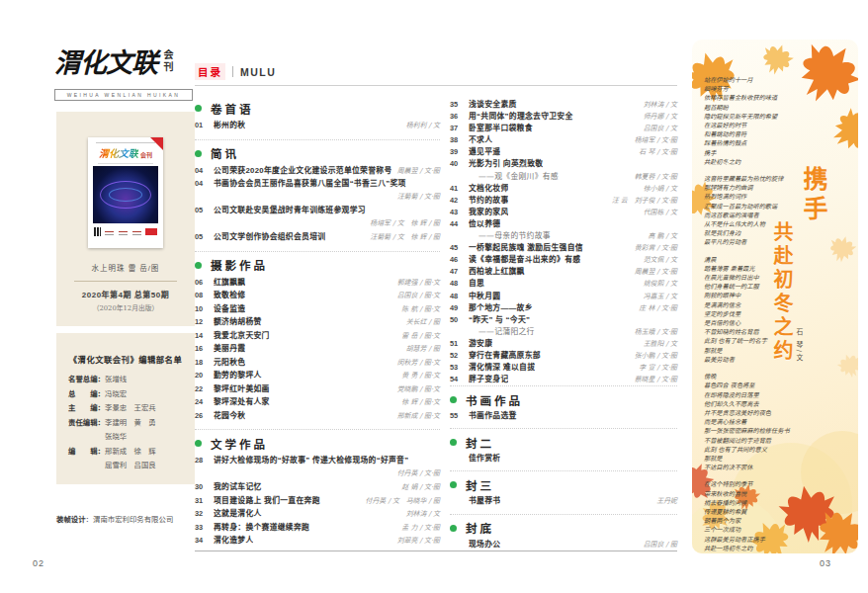 The height and width of the screenshot is (593, 868). I want to click on entry-number: 43, so click(459, 212).